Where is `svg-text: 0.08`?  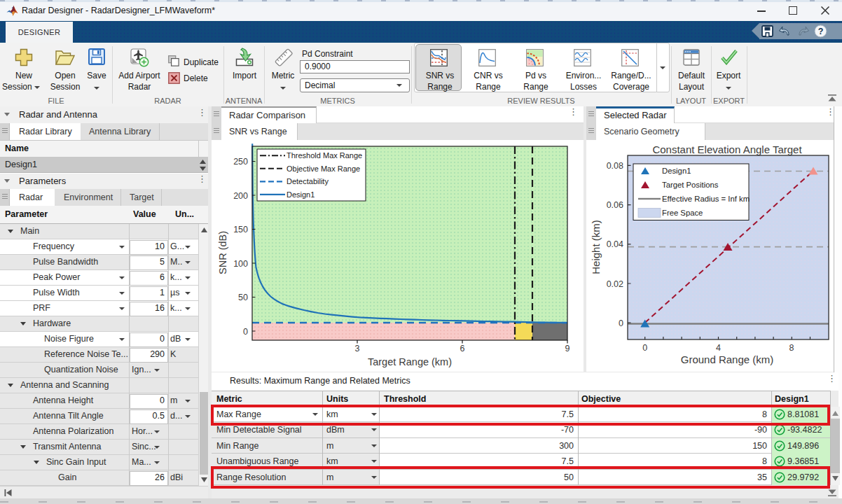 svg-text: 0.08 is located at coordinates (615, 166).